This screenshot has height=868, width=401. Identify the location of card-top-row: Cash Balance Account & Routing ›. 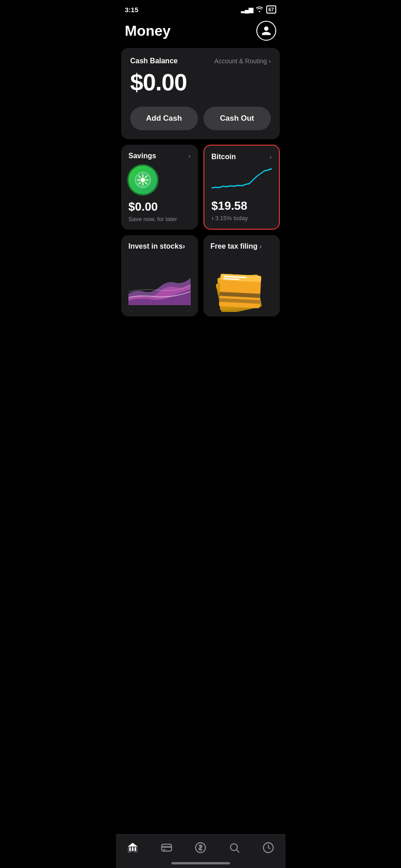
(201, 61).